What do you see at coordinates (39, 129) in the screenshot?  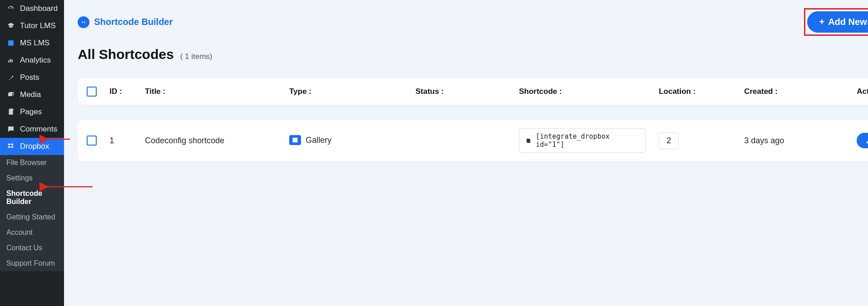 I see `sidebar-item-label: Comments` at bounding box center [39, 129].